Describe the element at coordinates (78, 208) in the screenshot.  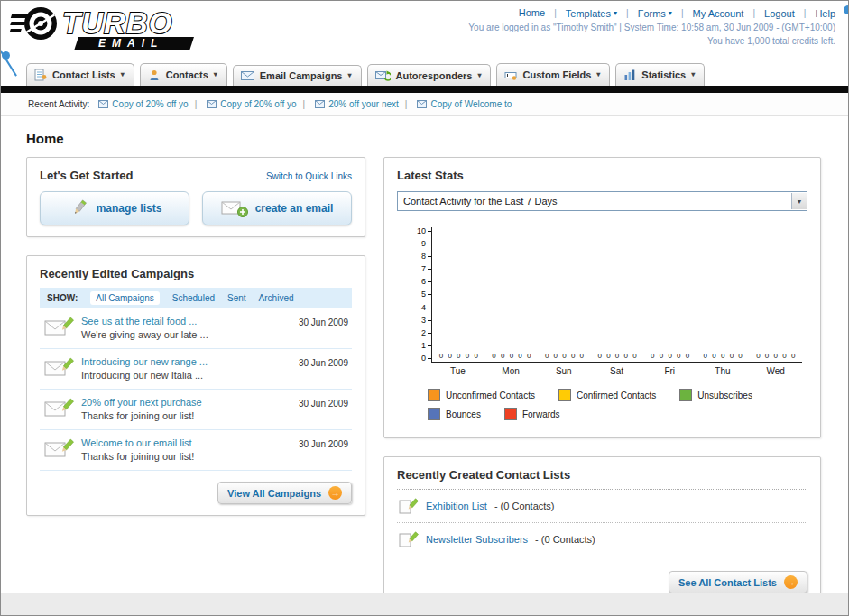
I see `pencil-icon` at that location.